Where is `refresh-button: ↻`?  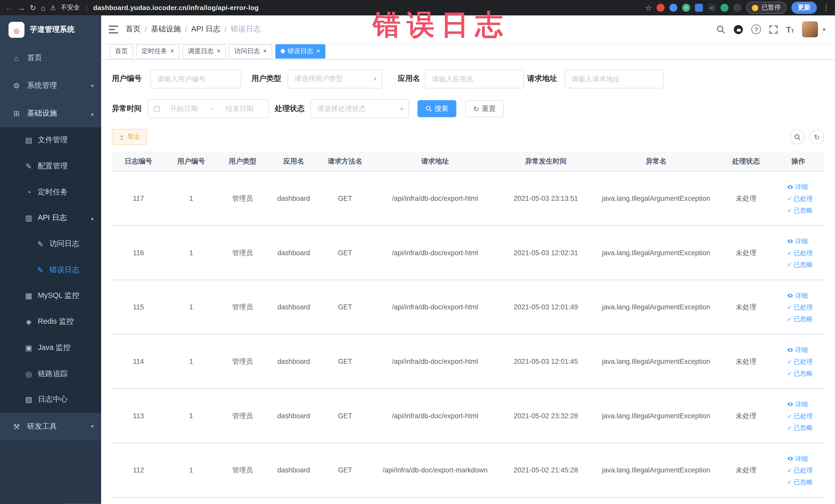 refresh-button: ↻ is located at coordinates (817, 137).